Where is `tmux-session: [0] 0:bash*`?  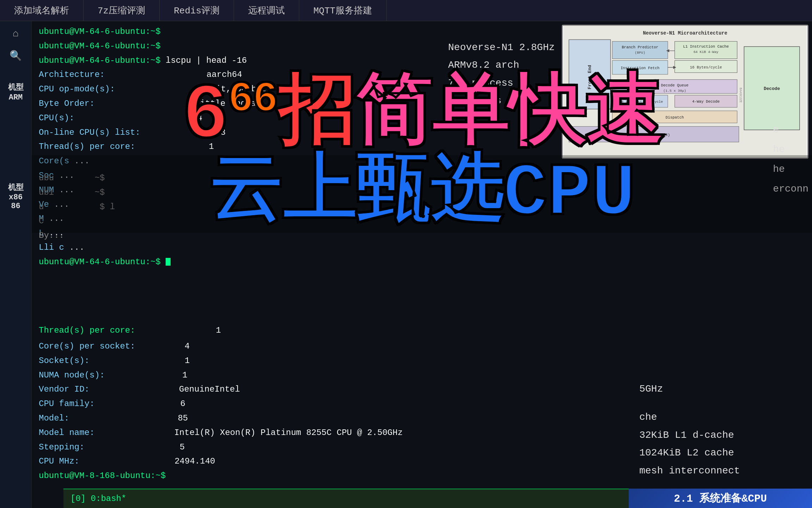
tmux-session: [0] 0:bash* is located at coordinates (98, 499).